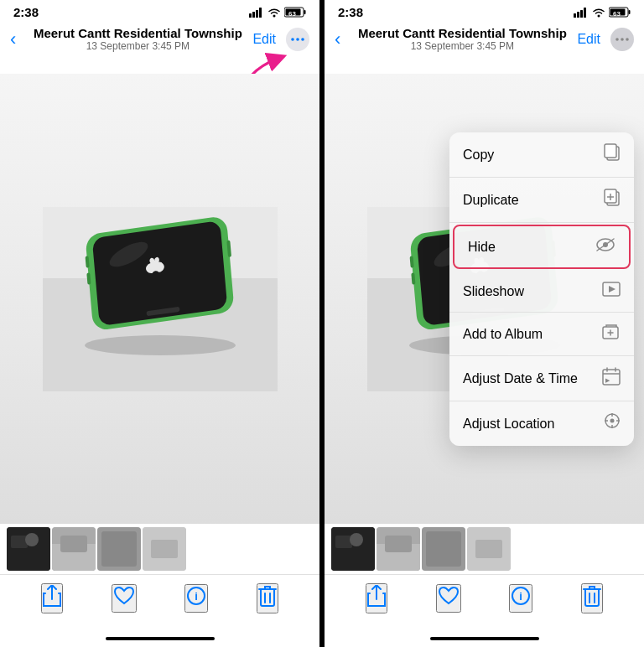  I want to click on back-button-left: ‹, so click(13, 39).